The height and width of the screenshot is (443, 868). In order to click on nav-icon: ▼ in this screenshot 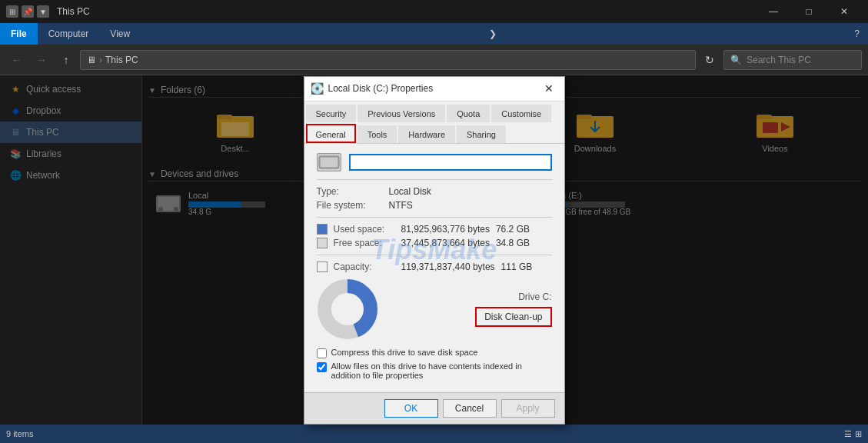, I will do `click(43, 12)`.